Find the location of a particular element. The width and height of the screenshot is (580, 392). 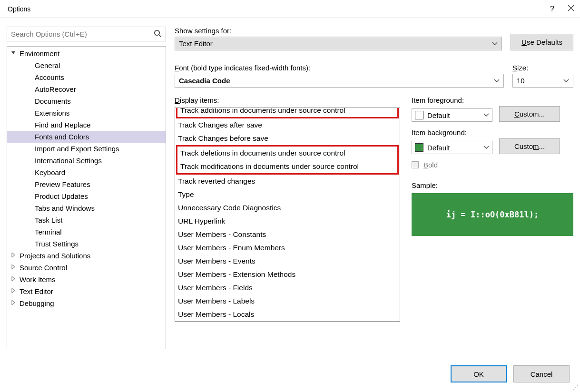

list-item: Track Changes before save is located at coordinates (287, 138).